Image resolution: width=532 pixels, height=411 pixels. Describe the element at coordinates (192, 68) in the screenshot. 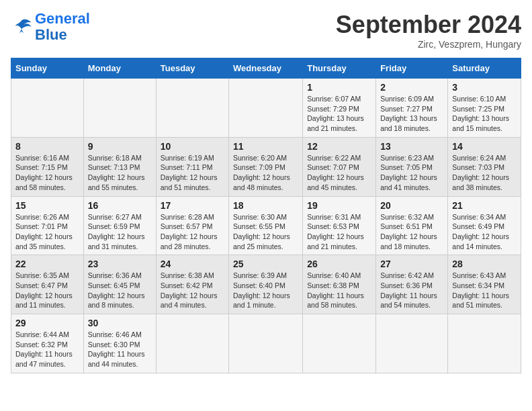

I see `col-tuesday: Tuesday` at that location.